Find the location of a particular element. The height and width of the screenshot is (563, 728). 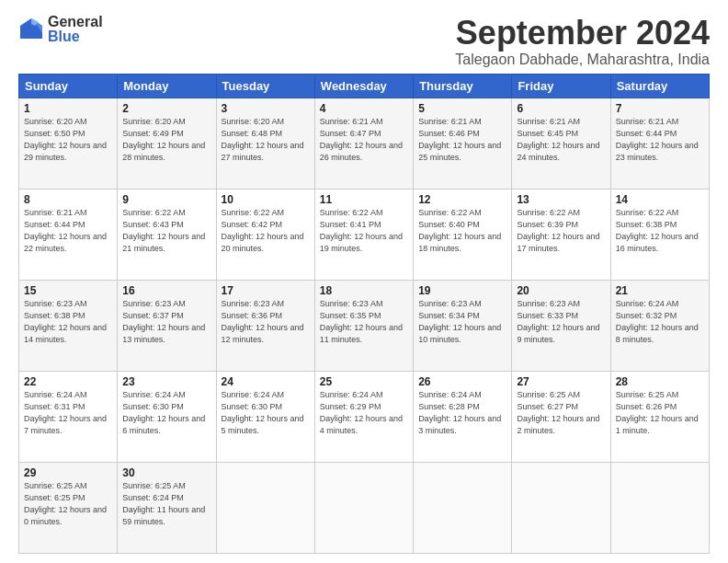

table-row: 22Sunrise: 6:24 AMSunset: 6:31 PMDayligh… is located at coordinates (68, 416).